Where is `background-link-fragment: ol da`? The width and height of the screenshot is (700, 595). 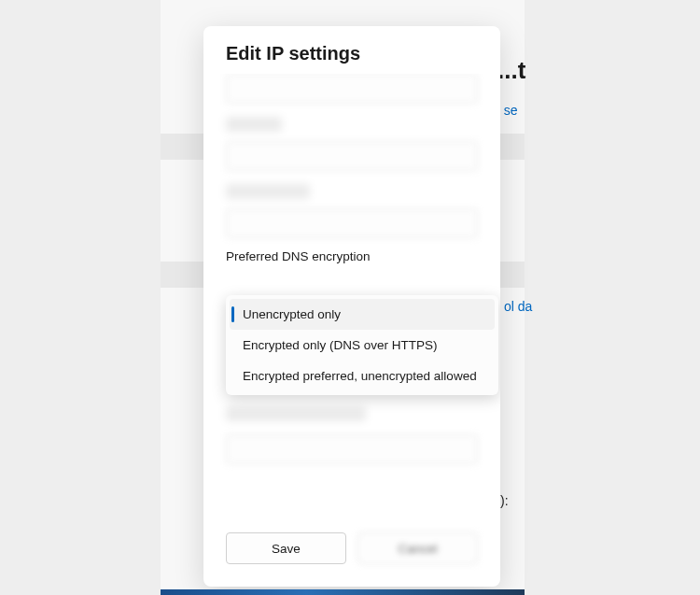 background-link-fragment: ol da is located at coordinates (518, 306).